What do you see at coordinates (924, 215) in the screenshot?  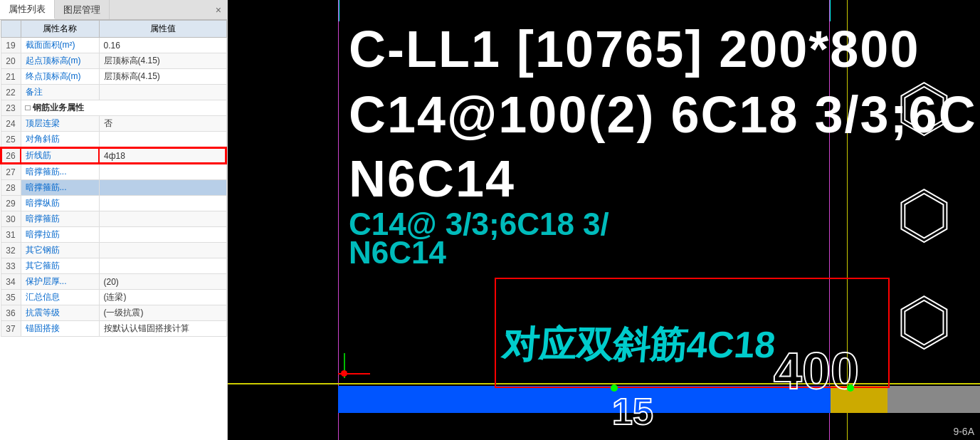 I see `right-shape-2: ⬡` at bounding box center [924, 215].